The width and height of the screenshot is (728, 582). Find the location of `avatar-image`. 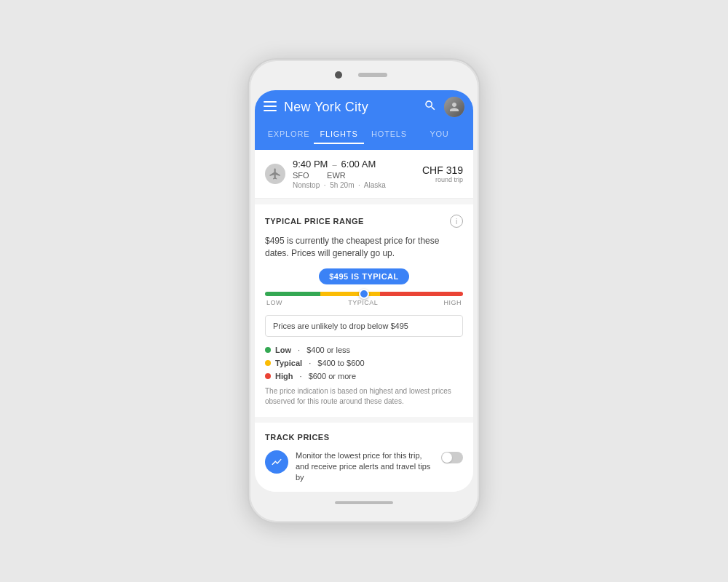

avatar-image is located at coordinates (454, 107).